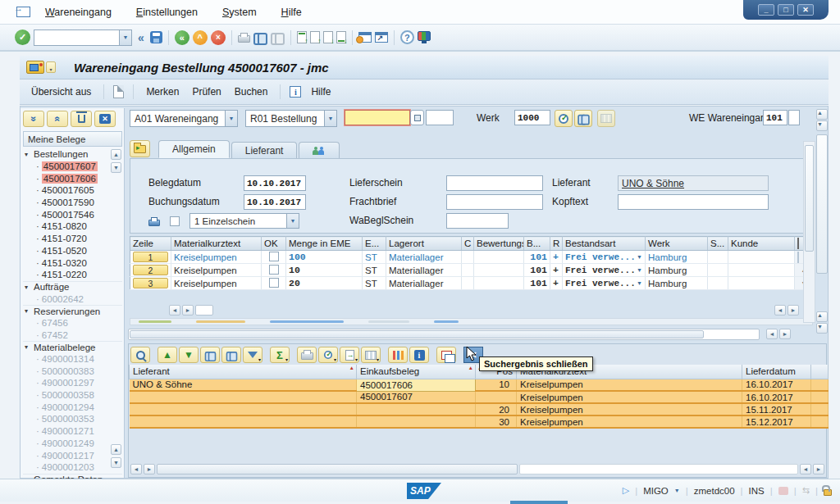 The height and width of the screenshot is (504, 840). Describe the element at coordinates (184, 118) in the screenshot. I see `action-select: A01 Wareneingang▼` at that location.